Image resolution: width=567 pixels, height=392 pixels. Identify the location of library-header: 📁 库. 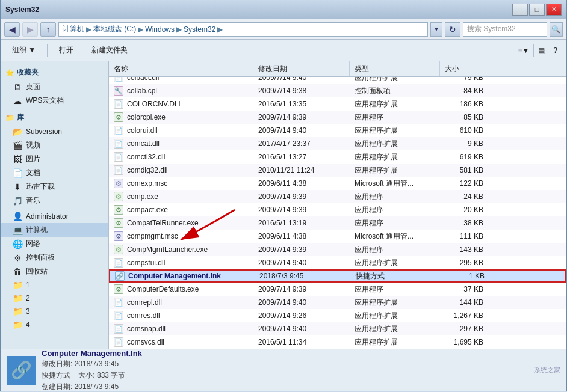
(54, 118).